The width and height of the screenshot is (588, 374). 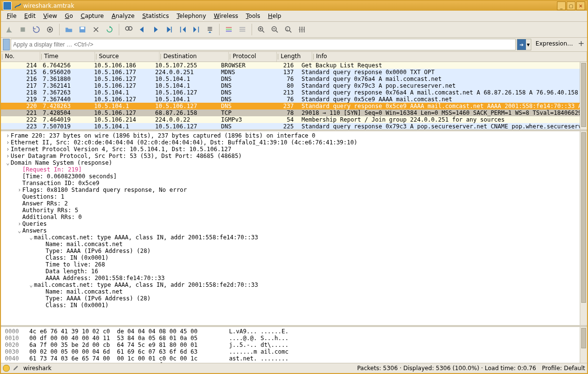 I want to click on zoom-out-icon, so click(x=275, y=30).